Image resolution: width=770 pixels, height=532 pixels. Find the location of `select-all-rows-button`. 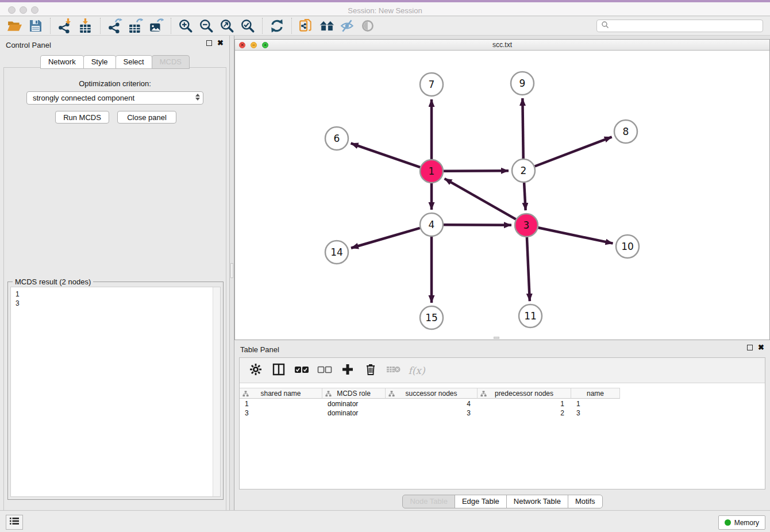

select-all-rows-button is located at coordinates (302, 371).